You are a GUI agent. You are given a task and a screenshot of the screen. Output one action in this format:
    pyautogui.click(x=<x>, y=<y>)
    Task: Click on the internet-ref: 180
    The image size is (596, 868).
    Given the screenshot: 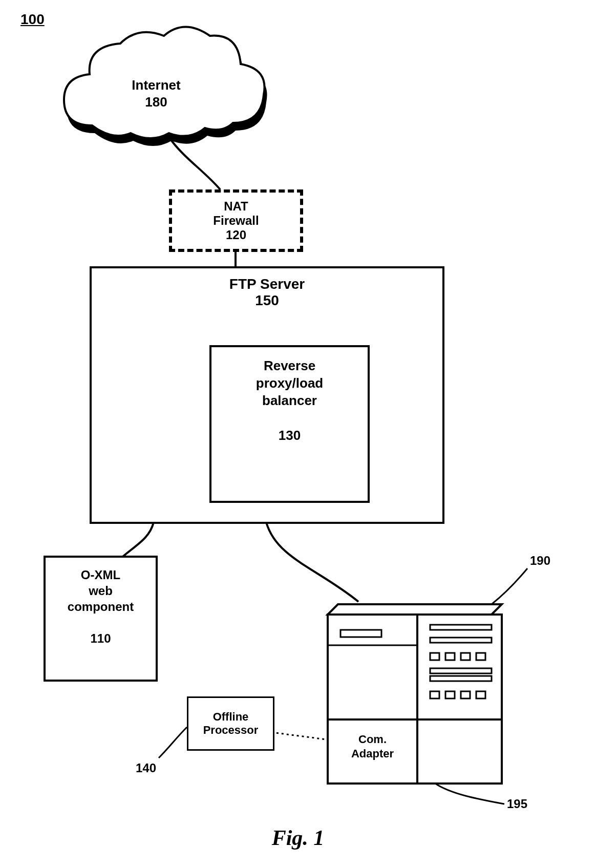 What is the action you would take?
    pyautogui.click(x=156, y=102)
    